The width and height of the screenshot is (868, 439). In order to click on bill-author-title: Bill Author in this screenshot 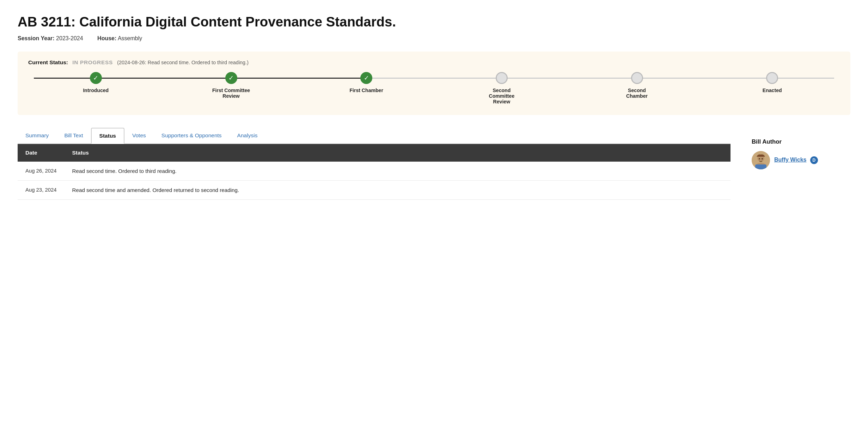, I will do `click(801, 142)`.